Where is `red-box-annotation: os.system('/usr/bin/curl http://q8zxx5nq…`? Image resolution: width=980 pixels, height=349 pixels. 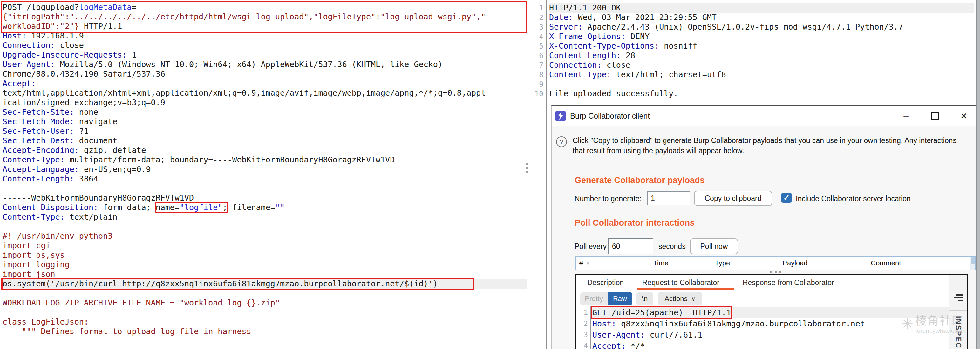
red-box-annotation: os.system('/usr/bin/curl http://q8zxx5nq… is located at coordinates (238, 284).